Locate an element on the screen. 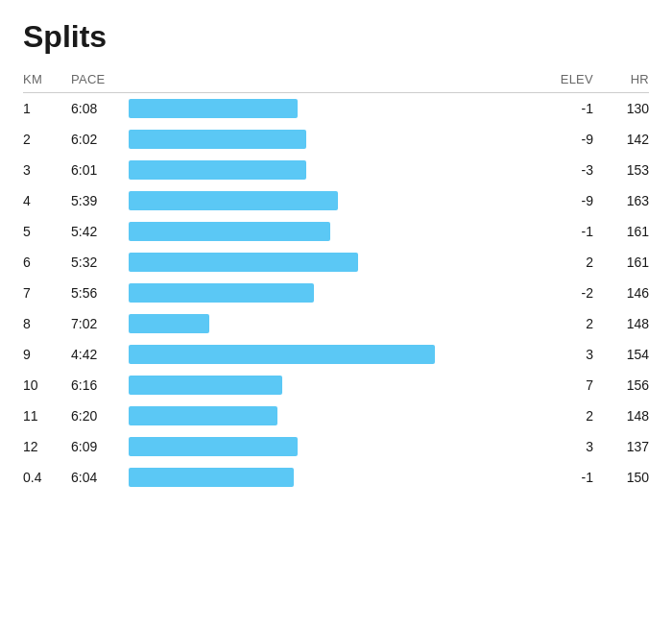 Image resolution: width=672 pixels, height=631 pixels. table-row: 75:56-2146 is located at coordinates (336, 293).